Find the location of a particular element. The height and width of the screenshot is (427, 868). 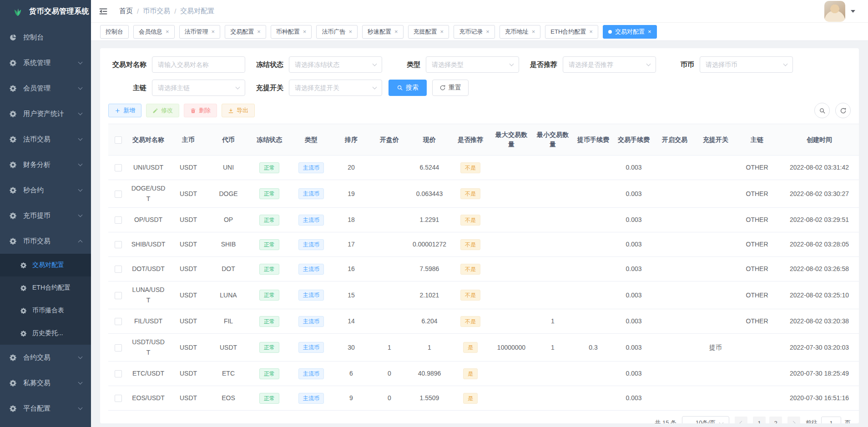

cell-deposit-withdraw is located at coordinates (716, 194).